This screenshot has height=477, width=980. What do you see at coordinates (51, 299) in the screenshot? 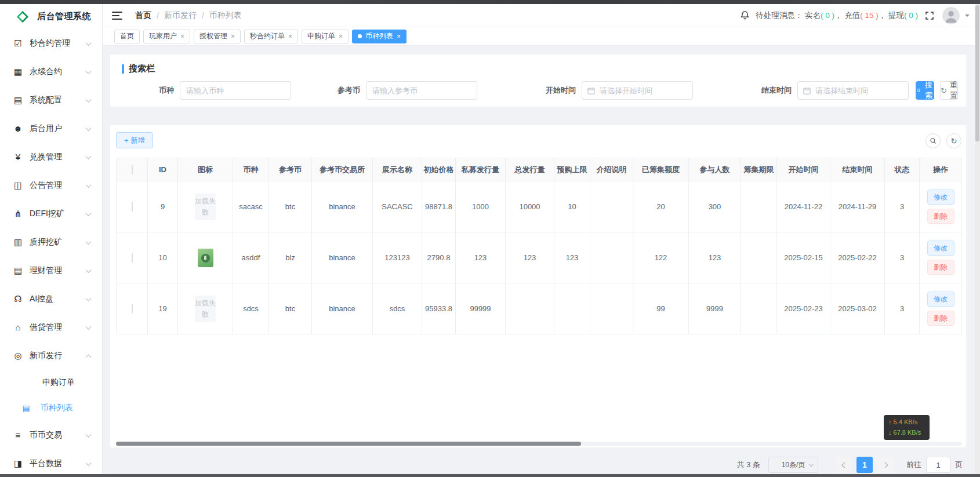
I see `sidebar-item-ai-control: ☊AI控盘` at bounding box center [51, 299].